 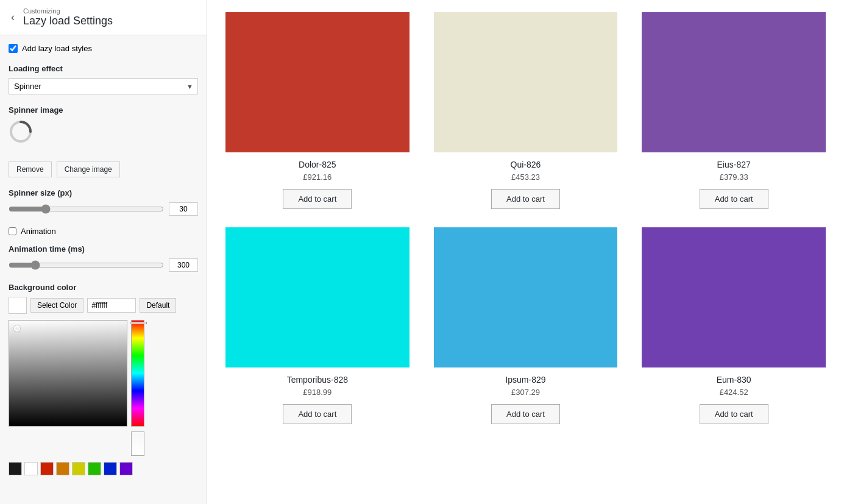 What do you see at coordinates (104, 129) in the screenshot?
I see `spinner-image-section: Spinner image` at bounding box center [104, 129].